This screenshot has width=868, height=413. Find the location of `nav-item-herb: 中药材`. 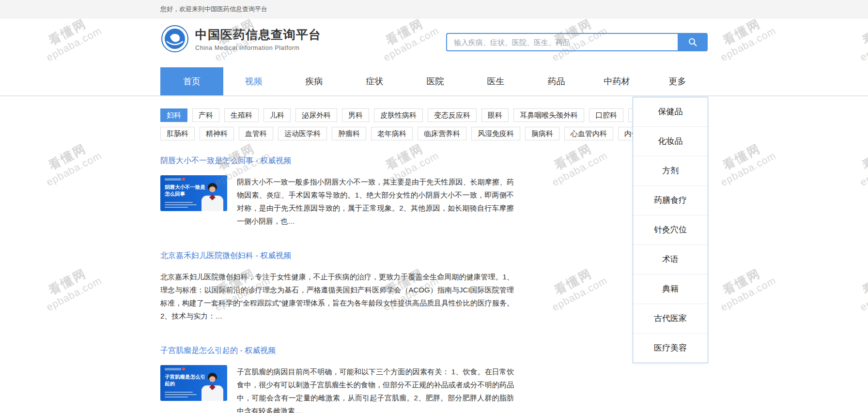

nav-item-herb: 中药材 is located at coordinates (617, 81).